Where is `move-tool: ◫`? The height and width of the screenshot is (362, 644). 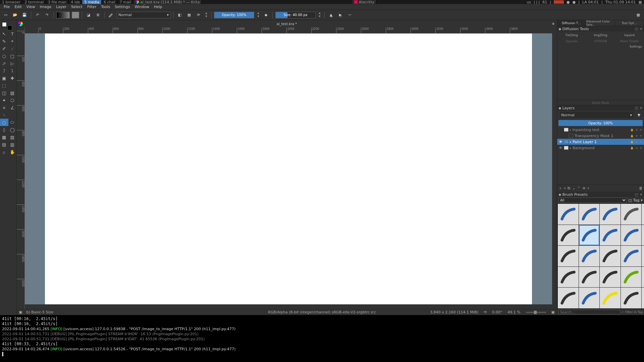
move-tool: ◫ is located at coordinates (4, 93).